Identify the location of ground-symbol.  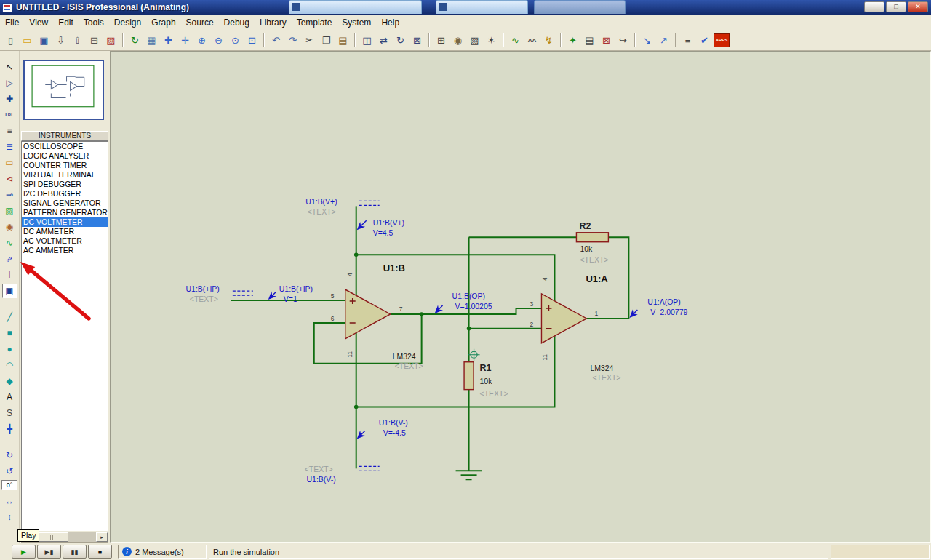
(469, 475).